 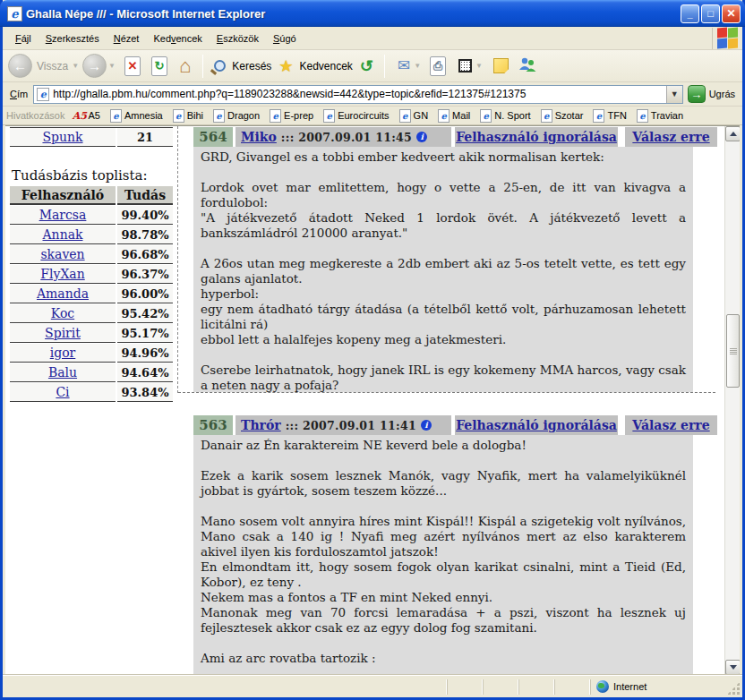 What do you see at coordinates (145, 138) in the screenshot?
I see `user-value: 21` at bounding box center [145, 138].